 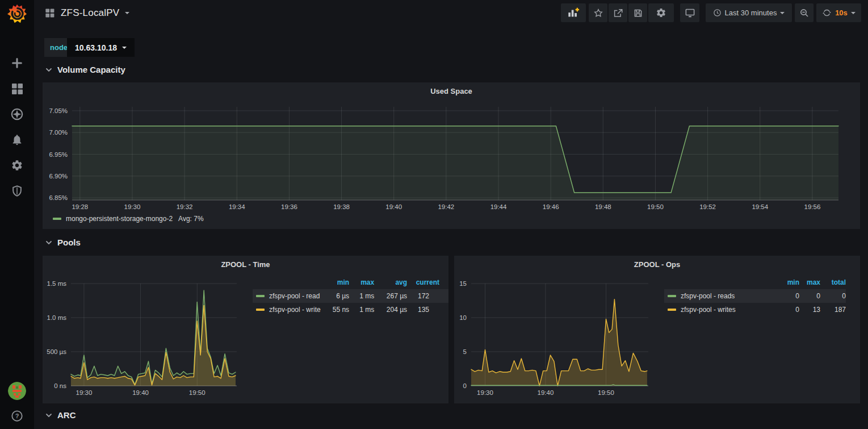 What do you see at coordinates (191, 219) in the screenshot?
I see `series-avg: Avg: 7%` at bounding box center [191, 219].